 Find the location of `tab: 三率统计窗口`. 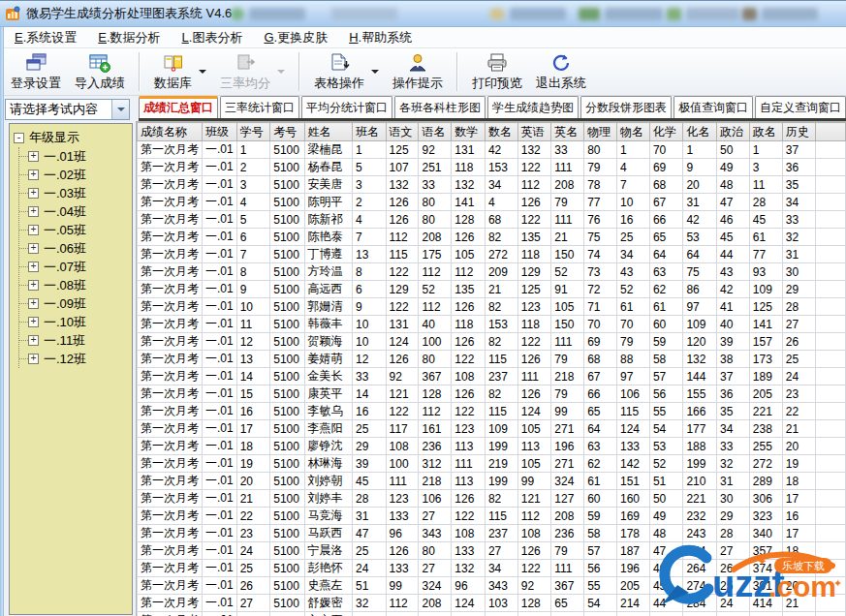

tab: 三率统计窗口 is located at coordinates (260, 107).